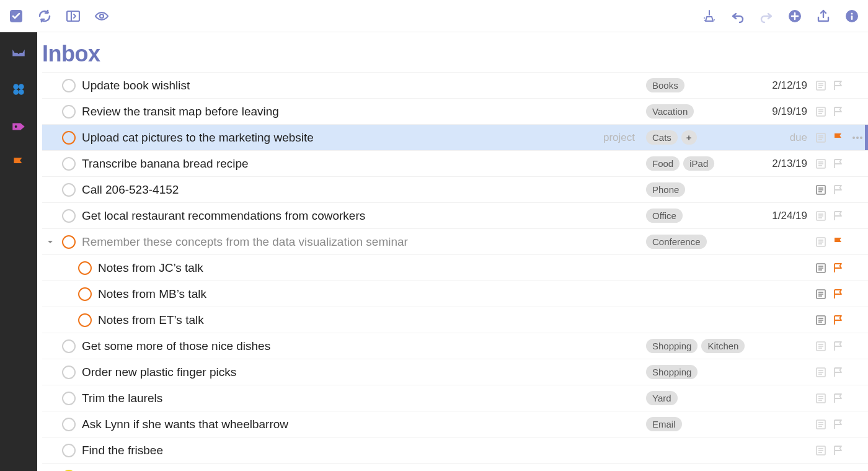 This screenshot has width=868, height=471. I want to click on task-row: Review the transit map before leavingVac…, so click(455, 111).